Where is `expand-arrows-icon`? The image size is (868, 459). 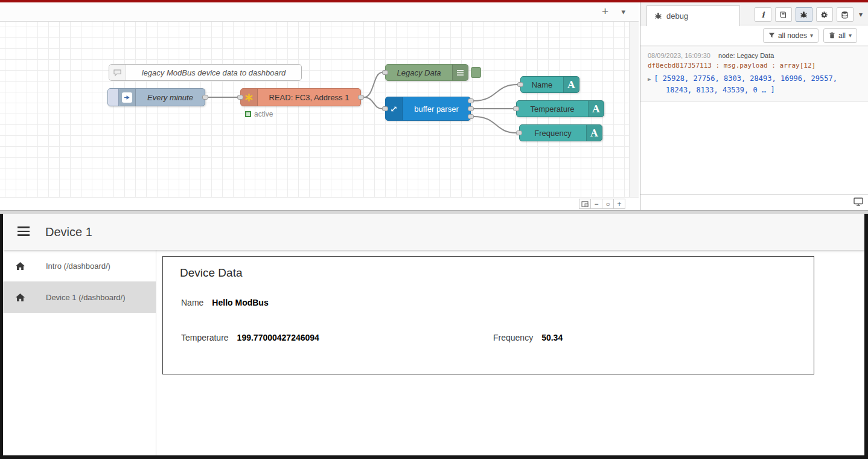
expand-arrows-icon is located at coordinates (394, 109).